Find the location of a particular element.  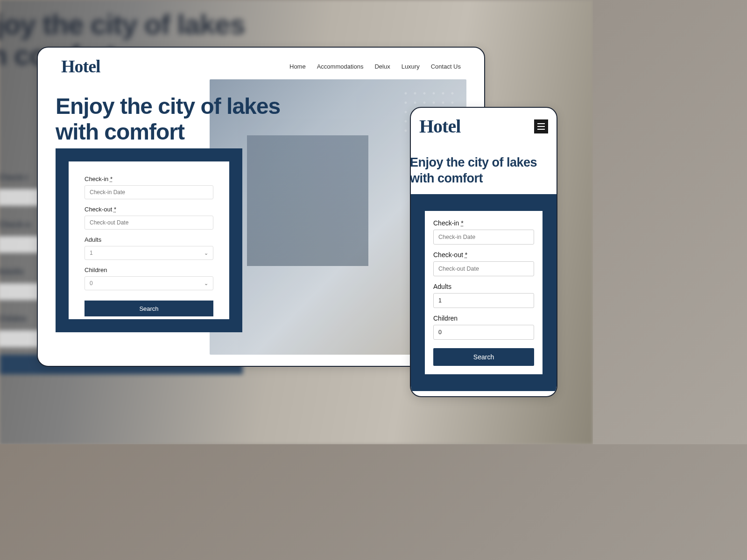

main-nav: Home Accommodations Delux Luxury Contact… is located at coordinates (375, 66).